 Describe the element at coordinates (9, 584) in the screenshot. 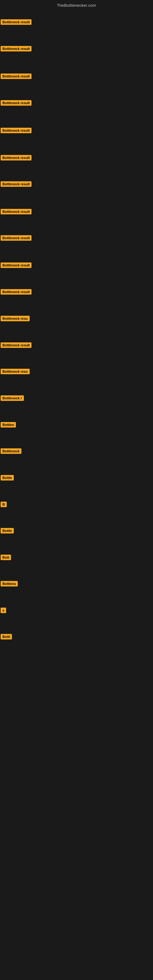

I see `bottleneck-result-badge: Bottlens` at that location.